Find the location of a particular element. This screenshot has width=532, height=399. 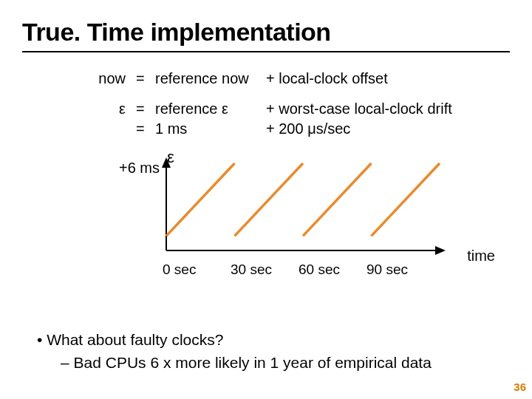

equations-block: now = reference now + local-clock offset… is located at coordinates (296, 103).